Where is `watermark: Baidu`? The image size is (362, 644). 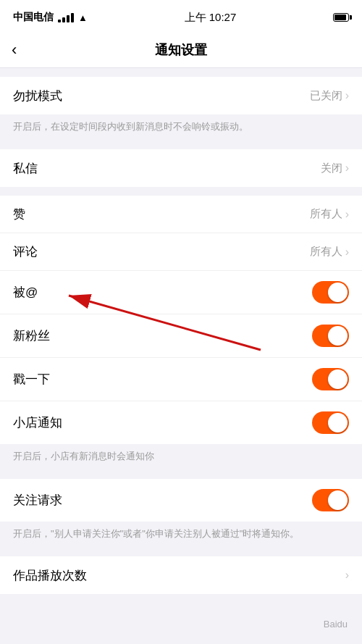
watermark: Baidu is located at coordinates (336, 624).